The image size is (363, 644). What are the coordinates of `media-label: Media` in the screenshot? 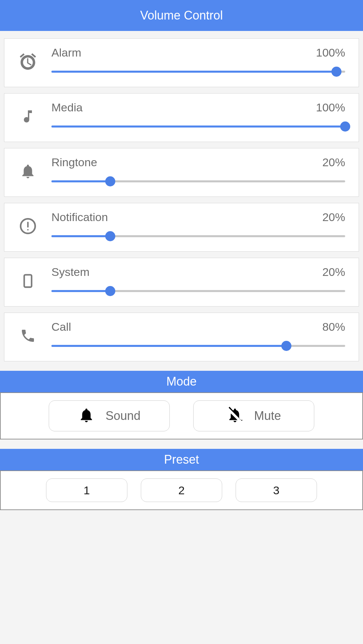 It's located at (67, 108).